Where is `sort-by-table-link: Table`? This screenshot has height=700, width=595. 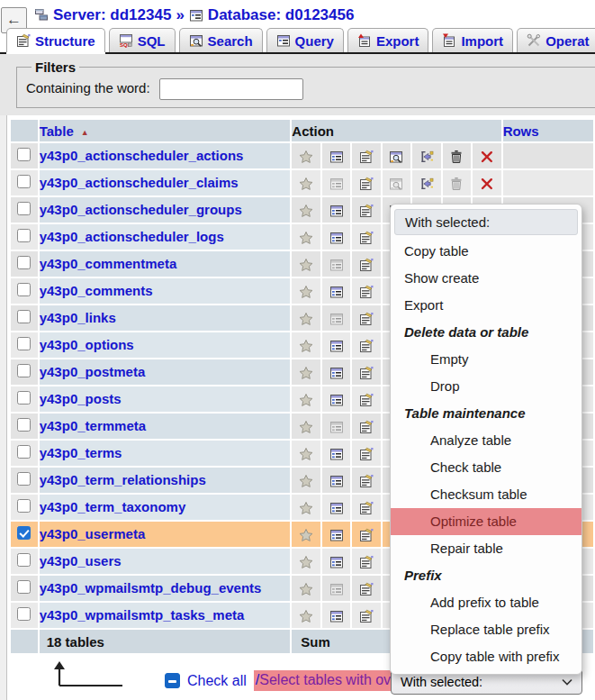
sort-by-table-link: Table is located at coordinates (57, 132).